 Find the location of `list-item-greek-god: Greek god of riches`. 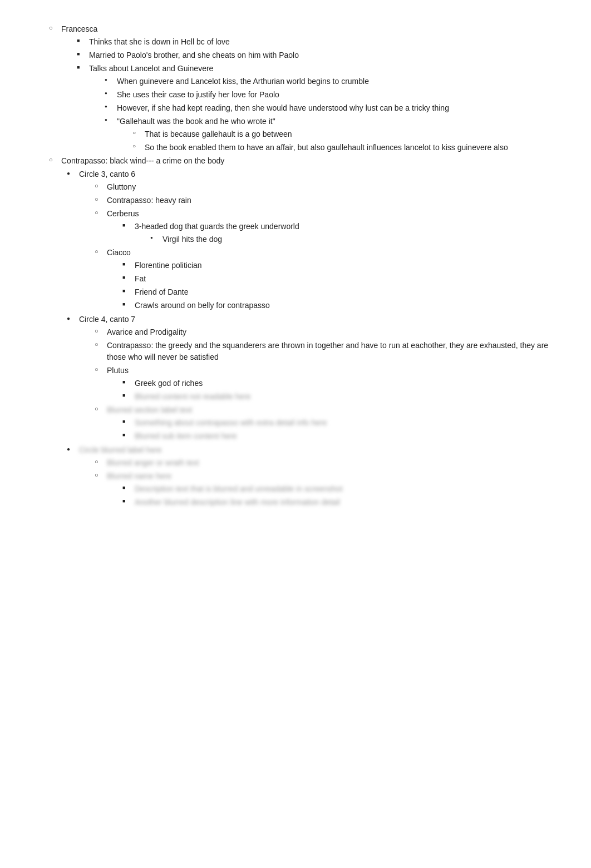

list-item-greek-god: Greek god of riches is located at coordinates (340, 384).